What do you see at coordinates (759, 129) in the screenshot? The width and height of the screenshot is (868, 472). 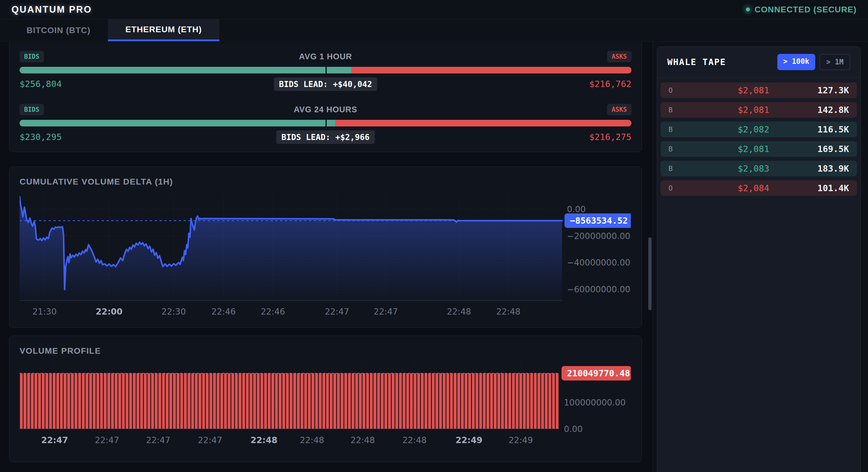 I see `tape-row: B$2,082116.5K` at bounding box center [759, 129].